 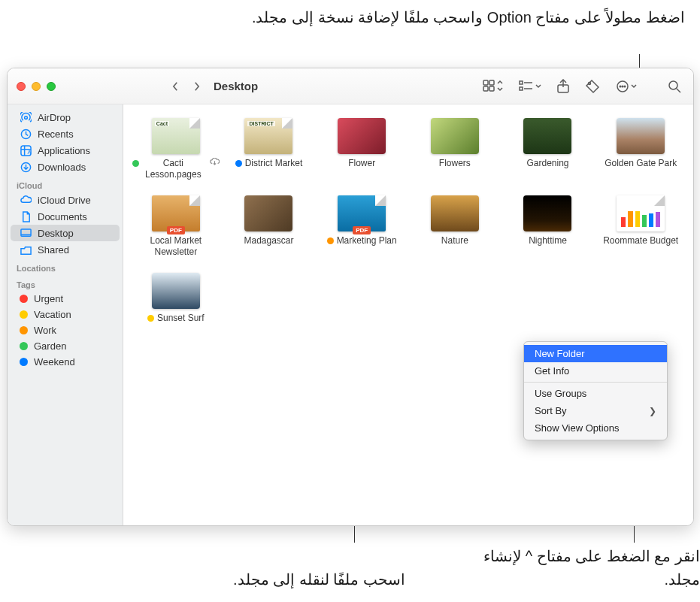 I want to click on window-controls, so click(x=36, y=86).